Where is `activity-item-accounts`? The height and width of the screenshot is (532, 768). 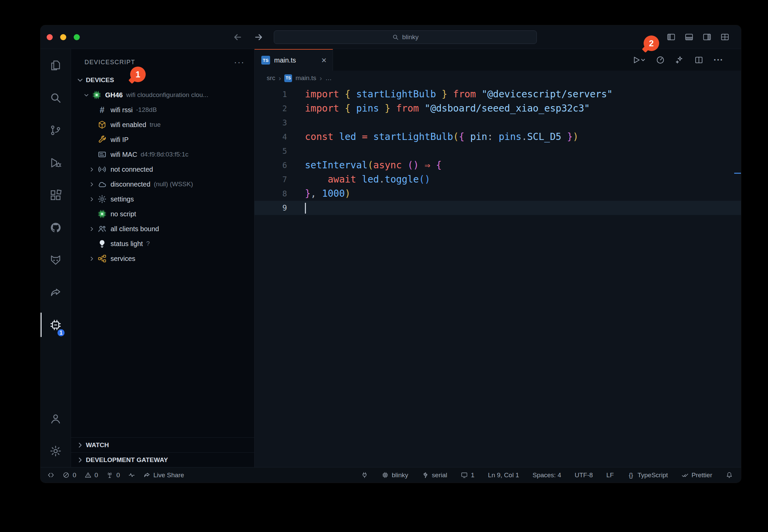 activity-item-accounts is located at coordinates (55, 418).